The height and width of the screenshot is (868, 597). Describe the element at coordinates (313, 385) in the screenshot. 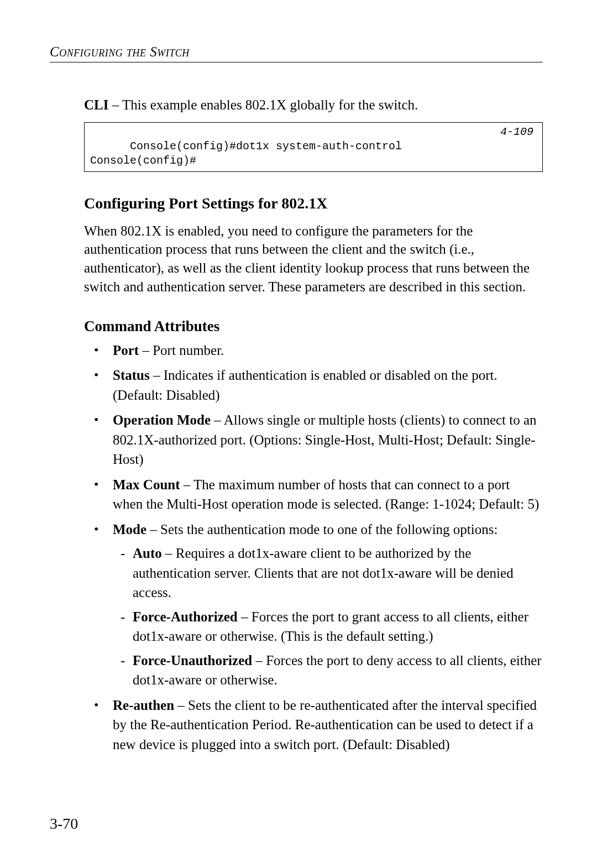

I see `list-item: Status – Indicates if authentication is …` at that location.